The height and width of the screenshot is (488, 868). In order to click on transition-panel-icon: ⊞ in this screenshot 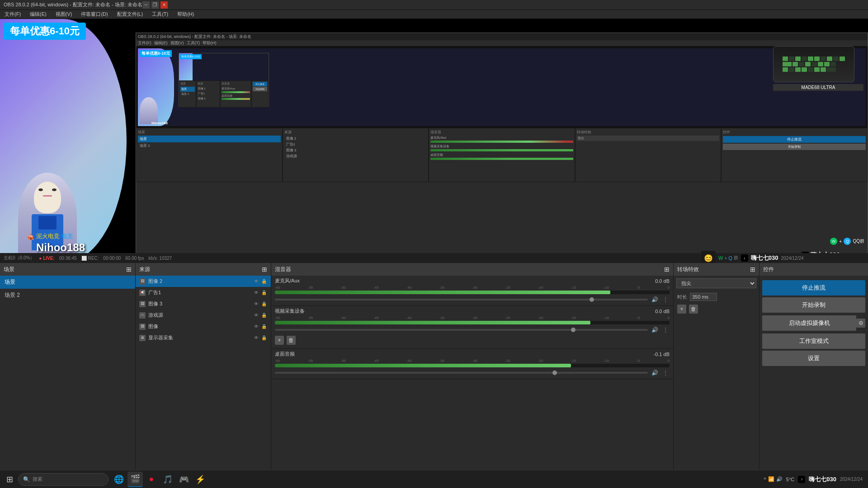, I will do `click(753, 269)`.